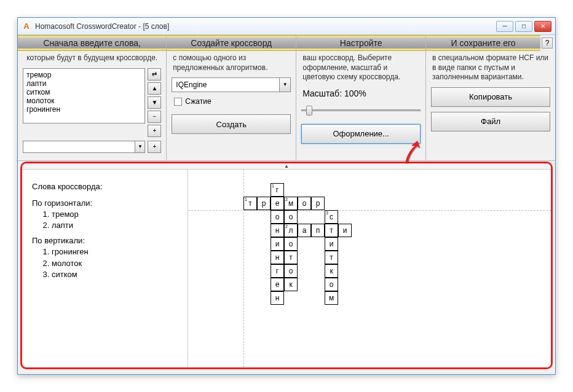 The height and width of the screenshot is (392, 573). What do you see at coordinates (543, 26) in the screenshot?
I see `close-button: ✕` at bounding box center [543, 26].